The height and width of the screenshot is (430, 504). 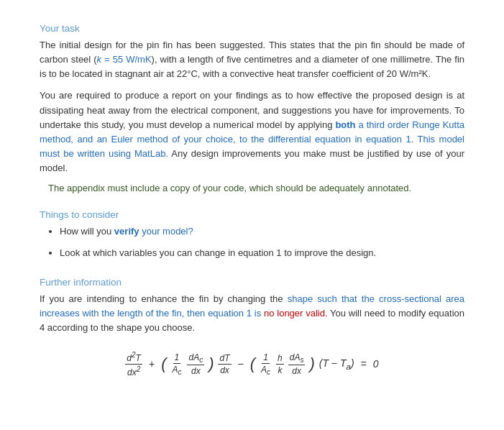 What do you see at coordinates (252, 282) in the screenshot?
I see `further-info-heading: Further information` at bounding box center [252, 282].